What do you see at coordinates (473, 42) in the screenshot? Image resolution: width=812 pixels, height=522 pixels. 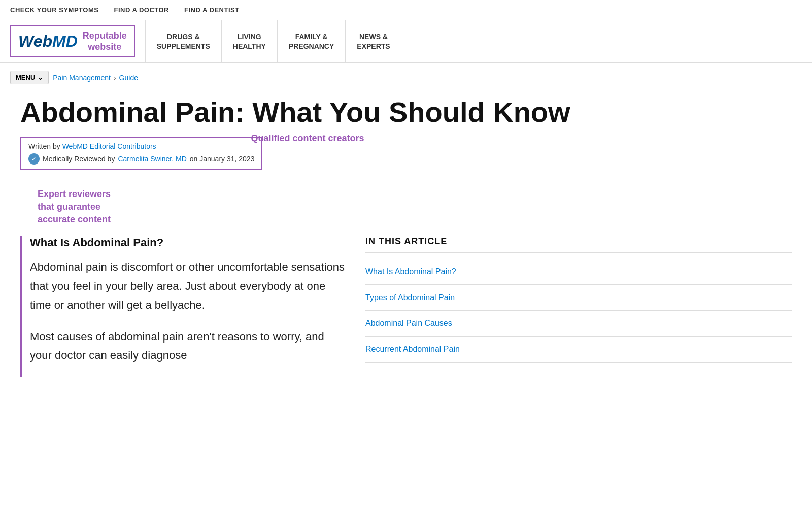 I see `main-nav-items: DRUGS &SUPPLEMENTS LIVINGHEALTHY FAMILY …` at bounding box center [473, 42].